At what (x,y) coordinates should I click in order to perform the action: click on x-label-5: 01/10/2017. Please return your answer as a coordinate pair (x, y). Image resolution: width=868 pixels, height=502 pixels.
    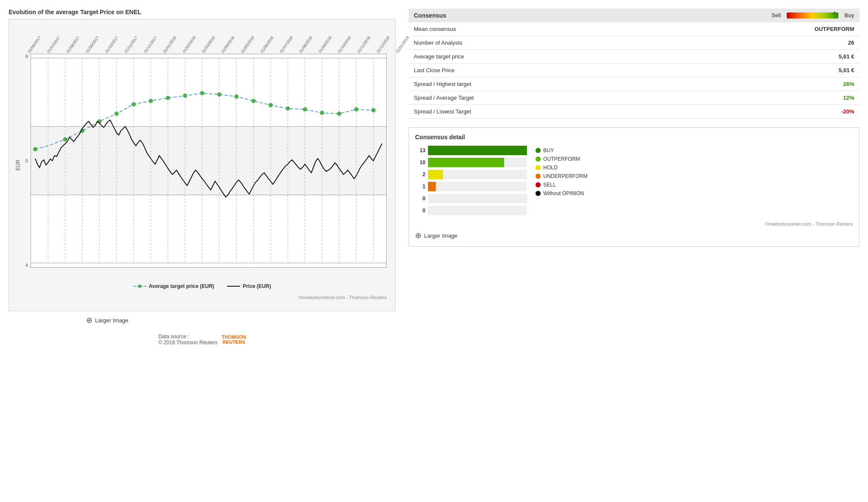
    Looking at the image, I should click on (112, 45).